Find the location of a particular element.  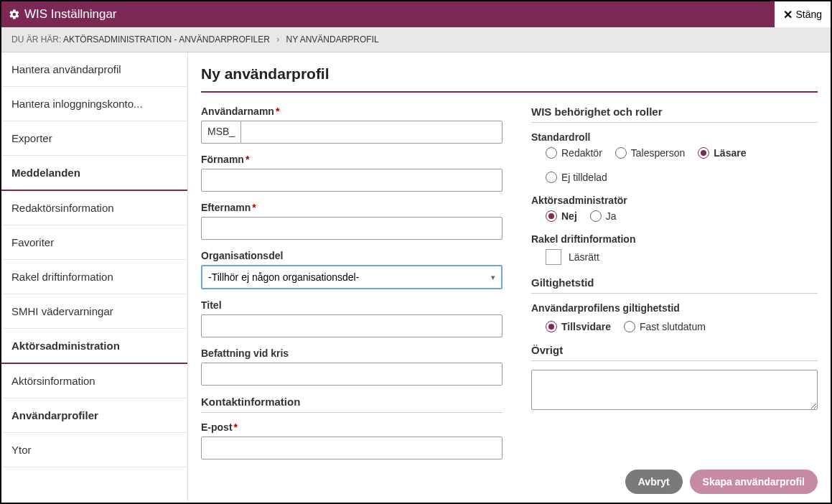

header-title: WIS Inställningar is located at coordinates (70, 14).